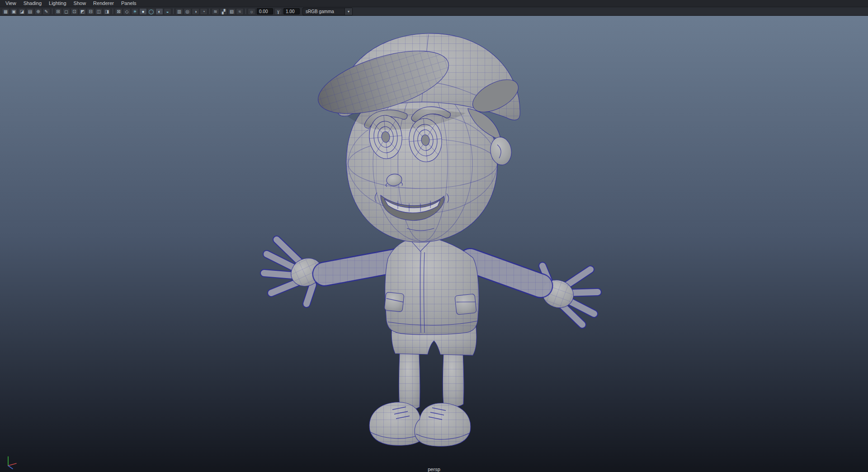 The width and height of the screenshot is (868, 472). I want to click on shaded-mode-icon: ●, so click(143, 12).